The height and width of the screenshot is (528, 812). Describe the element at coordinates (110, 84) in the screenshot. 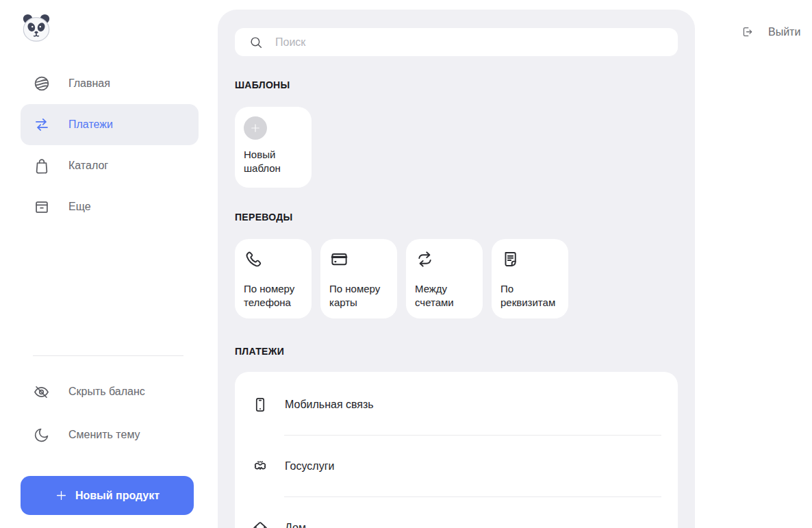

I see `sidebar-item-home: Главная` at that location.